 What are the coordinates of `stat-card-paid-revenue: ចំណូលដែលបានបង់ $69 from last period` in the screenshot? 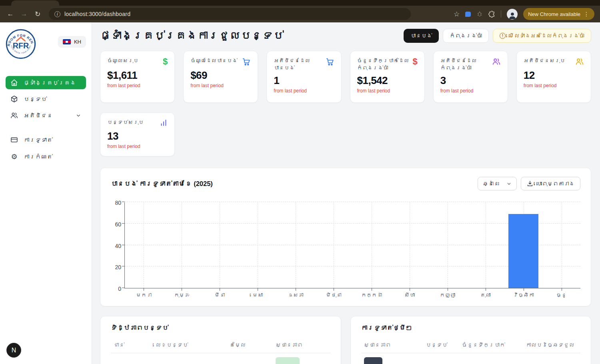 It's located at (221, 77).